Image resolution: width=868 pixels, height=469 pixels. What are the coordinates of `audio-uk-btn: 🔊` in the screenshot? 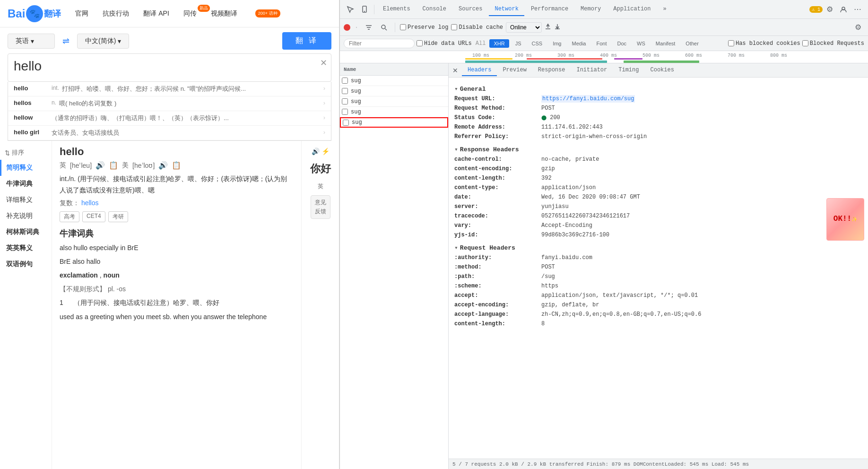 It's located at (100, 165).